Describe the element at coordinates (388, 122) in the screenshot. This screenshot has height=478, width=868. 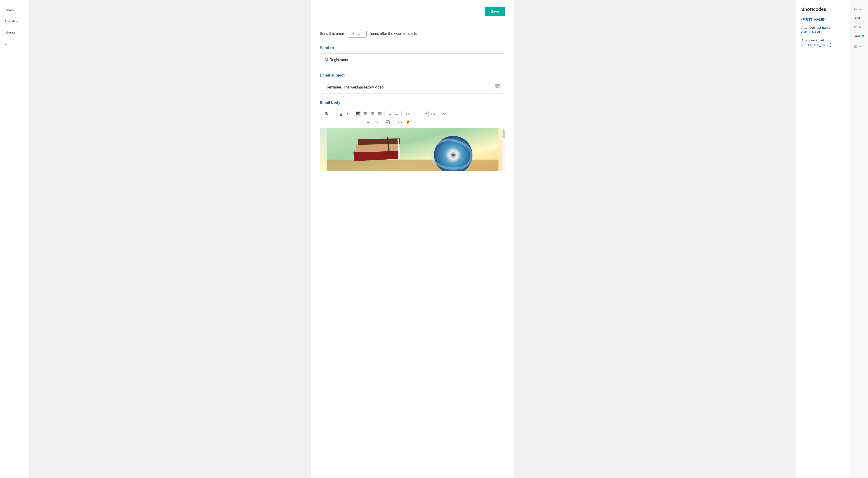
I see `insert-image-button` at that location.